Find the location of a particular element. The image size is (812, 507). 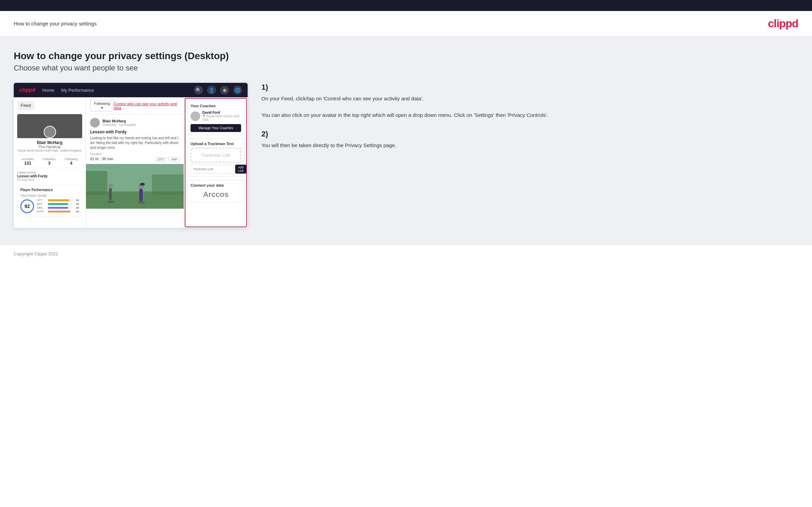

tpq-row: 92 OTT 90 APP is located at coordinates (50, 206).